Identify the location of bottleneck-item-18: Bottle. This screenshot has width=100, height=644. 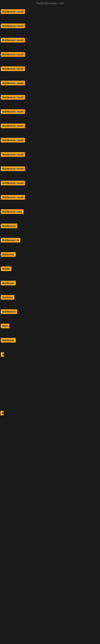
(50, 269).